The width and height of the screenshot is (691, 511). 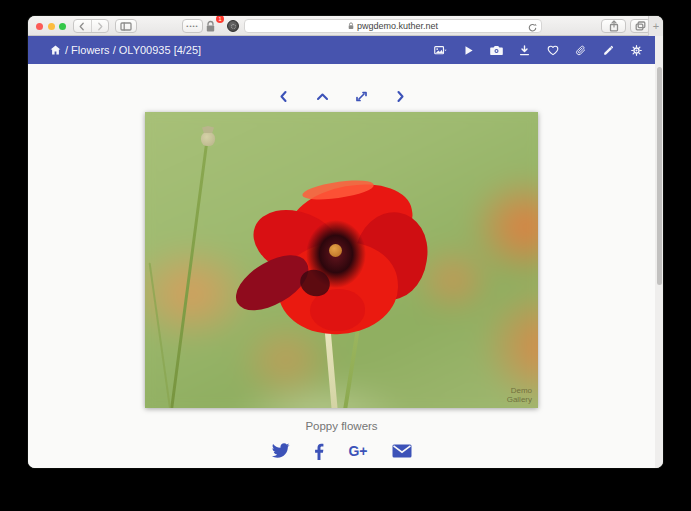 What do you see at coordinates (233, 26) in the screenshot?
I see `adblock-extension-button` at bounding box center [233, 26].